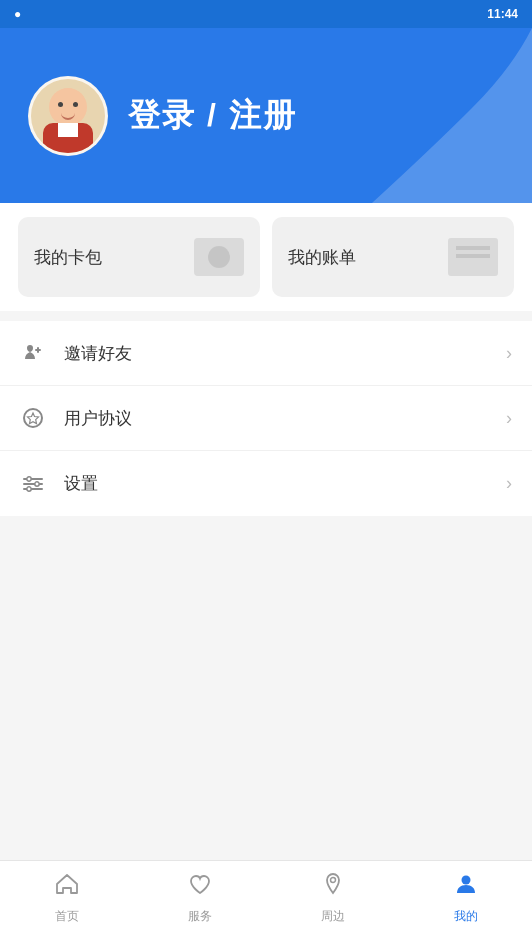  Describe the element at coordinates (266, 484) in the screenshot. I see `menu-item-settings: 设置 ›` at that location.